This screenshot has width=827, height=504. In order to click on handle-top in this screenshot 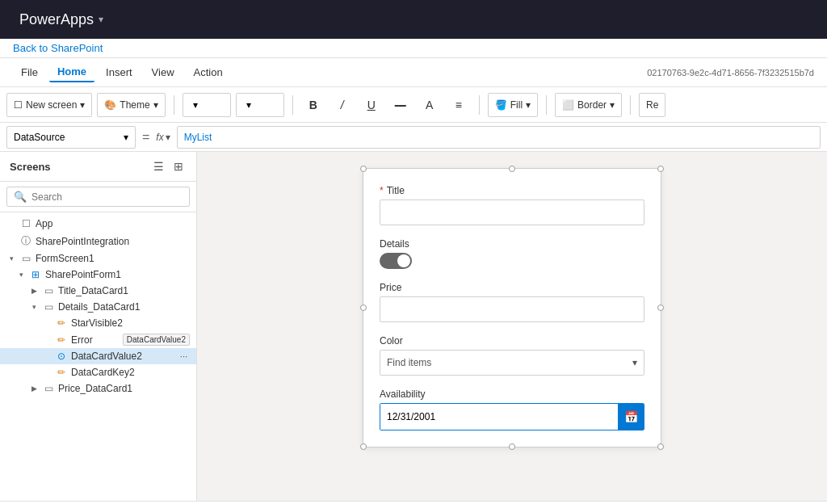, I will do `click(512, 169)`.